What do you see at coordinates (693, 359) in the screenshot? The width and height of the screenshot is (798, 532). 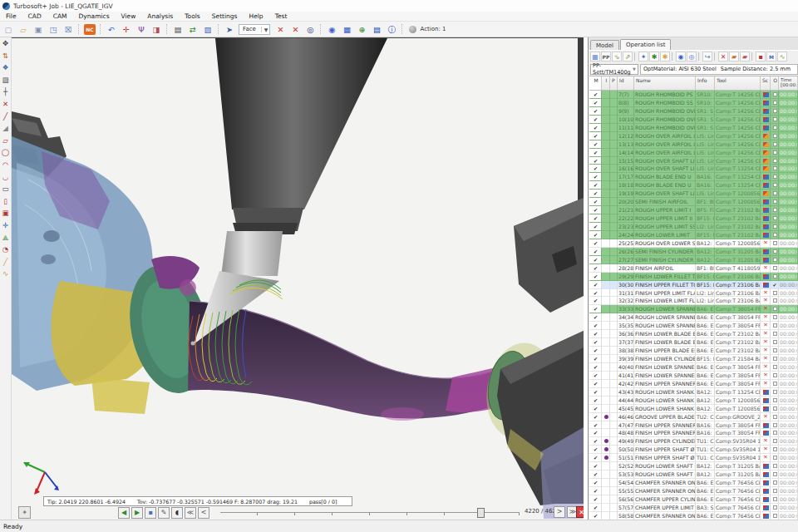 I see `op-row: ✔39(39)FINISH LOWER CYLINDEIBF15: IComp:…` at bounding box center [693, 359].